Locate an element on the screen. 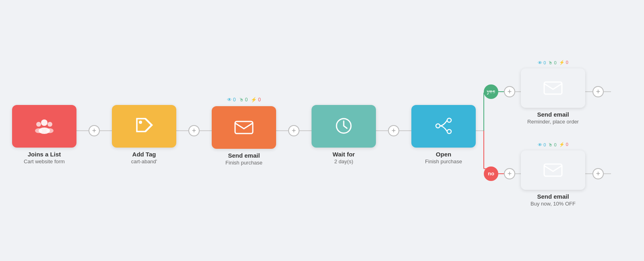 The image size is (644, 261). yes-node-card is located at coordinates (553, 88).